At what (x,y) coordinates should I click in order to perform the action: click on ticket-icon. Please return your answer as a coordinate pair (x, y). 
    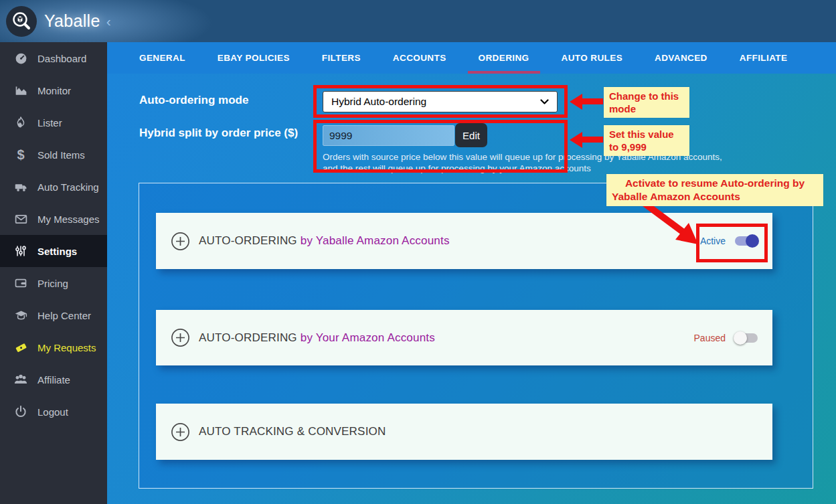
    Looking at the image, I should click on (21, 347).